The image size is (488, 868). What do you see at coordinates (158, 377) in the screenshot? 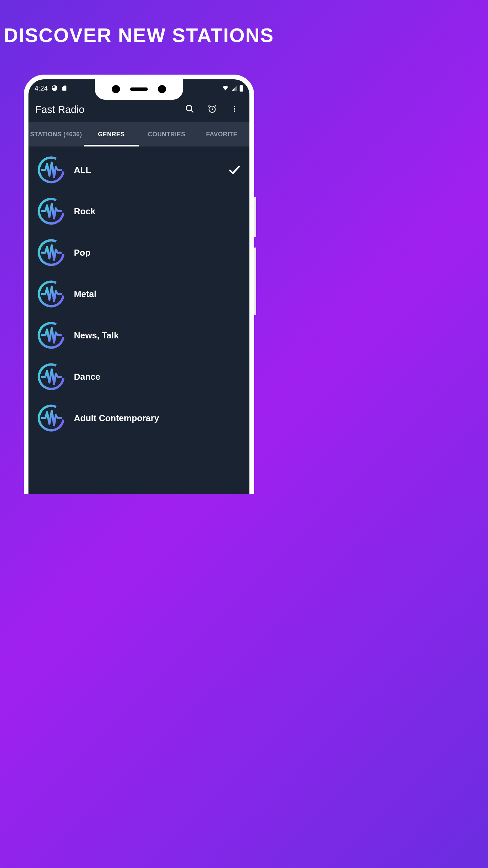
I see `genre-label: Dance` at bounding box center [158, 377].